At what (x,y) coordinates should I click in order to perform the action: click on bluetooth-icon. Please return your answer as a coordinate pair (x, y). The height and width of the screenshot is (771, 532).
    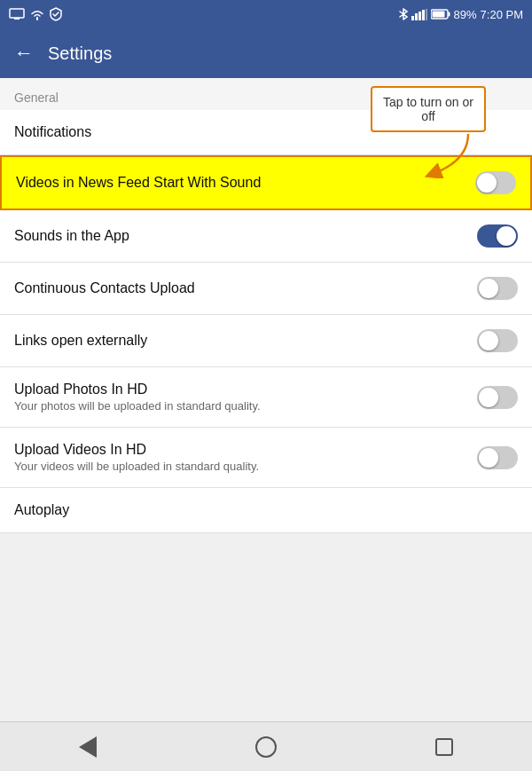
    Looking at the image, I should click on (403, 14).